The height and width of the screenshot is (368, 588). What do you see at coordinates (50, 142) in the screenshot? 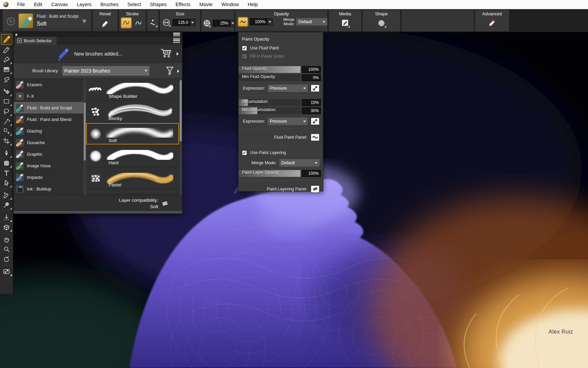
I see `category-gouache: Gouache` at bounding box center [50, 142].